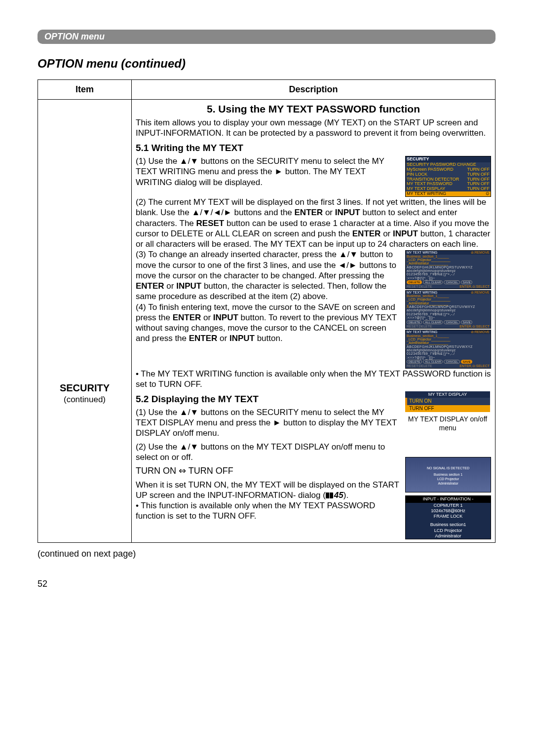 The height and width of the screenshot is (756, 533). Describe the element at coordinates (268, 323) in the screenshot. I see `p4: (4) To finish entering text, move the cu…` at that location.